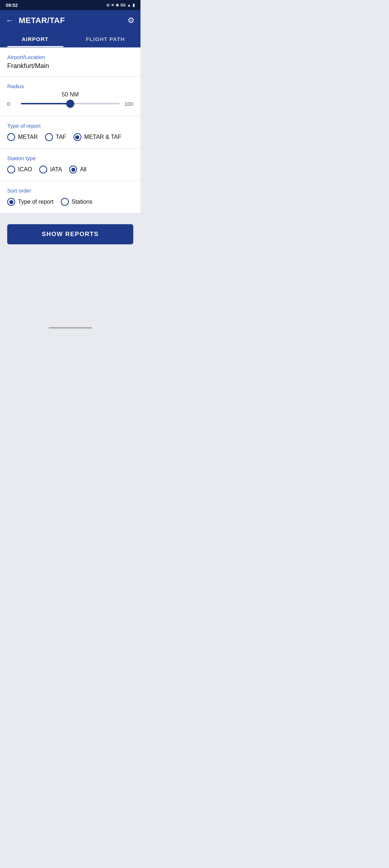  What do you see at coordinates (70, 104) in the screenshot?
I see `slider-track` at bounding box center [70, 104].